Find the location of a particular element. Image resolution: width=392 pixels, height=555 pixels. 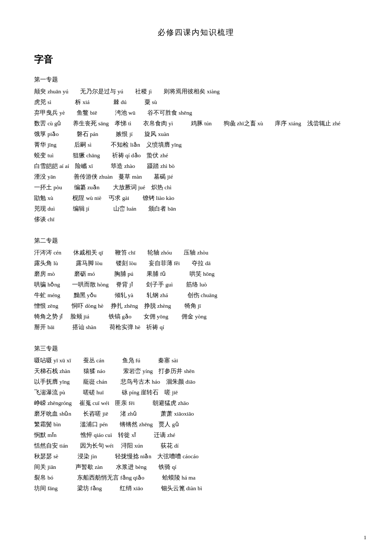

content-line: 露头角 lù 露马脚 lòu 镂刻 lòu 妄自菲薄 fěi 夺拉 dā is located at coordinates (196, 263).